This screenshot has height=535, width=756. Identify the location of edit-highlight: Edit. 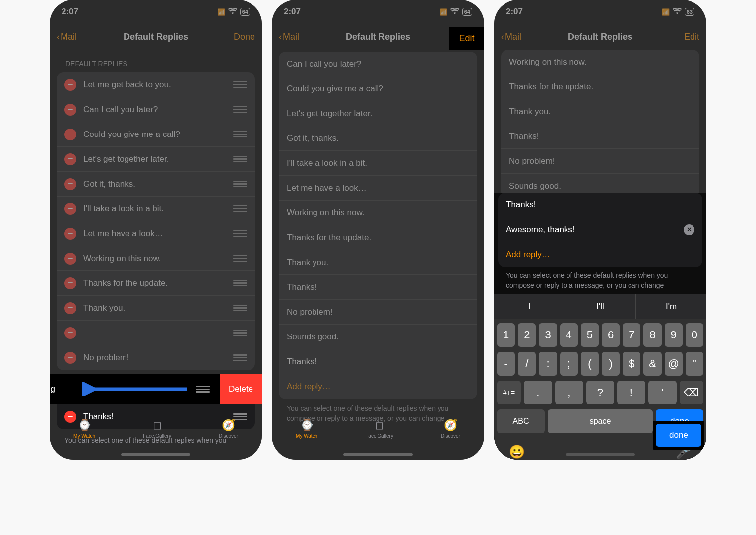
(467, 38).